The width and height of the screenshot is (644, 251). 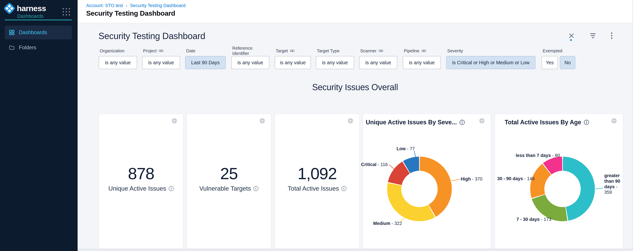 I want to click on filter-severity: Severity is Critical or High or Medium o…, so click(x=491, y=58).